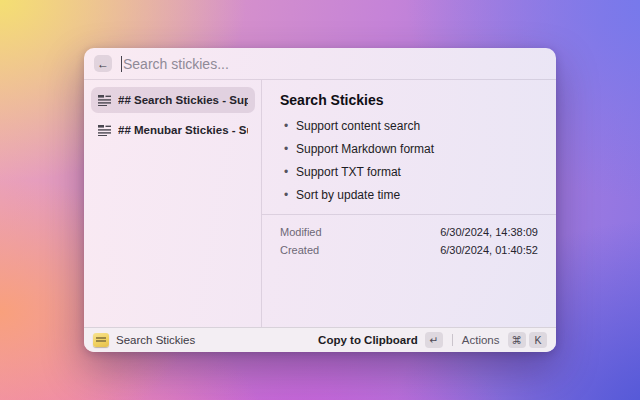 The width and height of the screenshot is (640, 400). Describe the element at coordinates (409, 149) in the screenshot. I see `bullet-item: Support Markdown format` at that location.